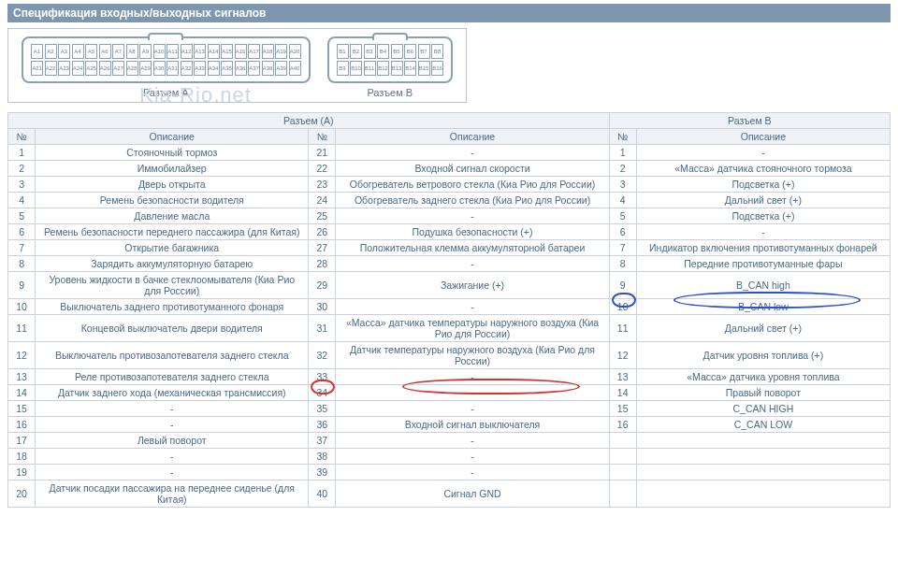 Image resolution: width=898 pixels, height=588 pixels. Describe the element at coordinates (322, 249) in the screenshot. I see `cell-a2-num: 27` at that location.